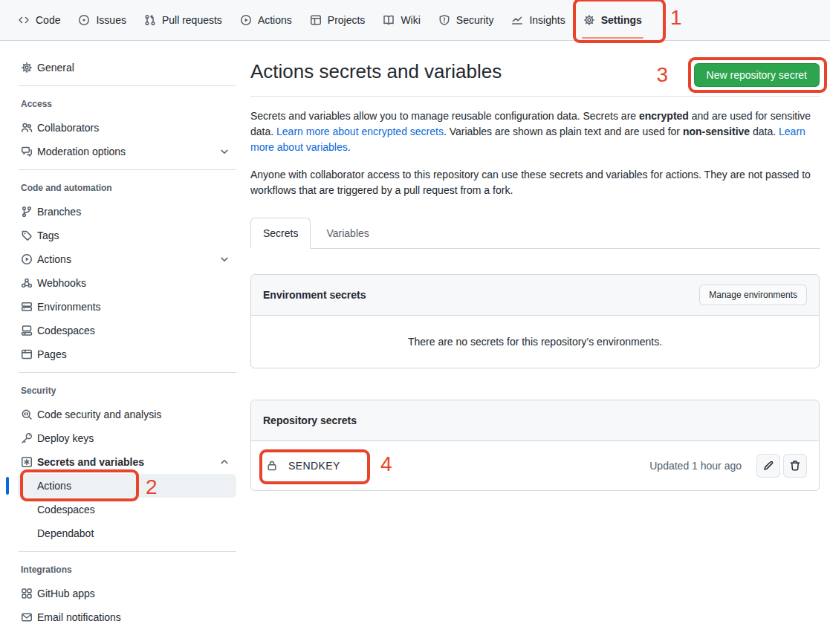 The height and width of the screenshot is (644, 830). Describe the element at coordinates (56, 68) in the screenshot. I see `sidebar-item-label: General` at that location.